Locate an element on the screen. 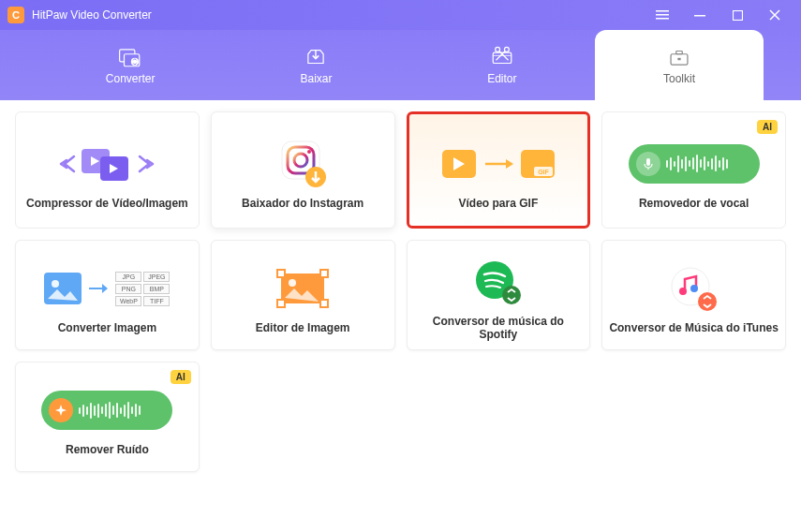  minimize-button is located at coordinates (700, 15).